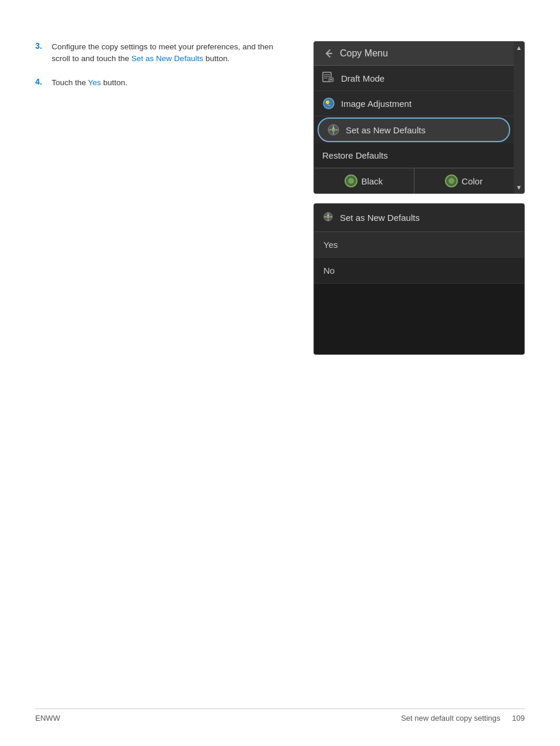  What do you see at coordinates (329, 270) in the screenshot?
I see `no-label: No` at bounding box center [329, 270].